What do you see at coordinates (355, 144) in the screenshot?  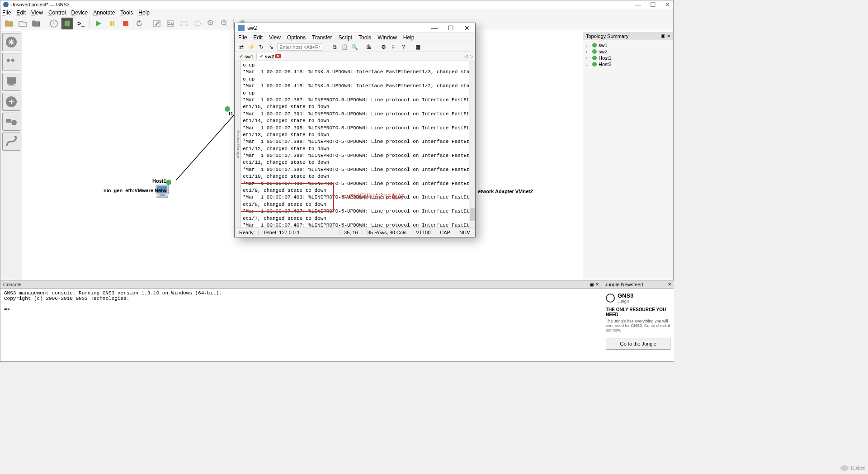 I see `terminal-output: o up *Mar 1 00:00:06.415: %LINK-3-UPDOWN…` at bounding box center [355, 144].